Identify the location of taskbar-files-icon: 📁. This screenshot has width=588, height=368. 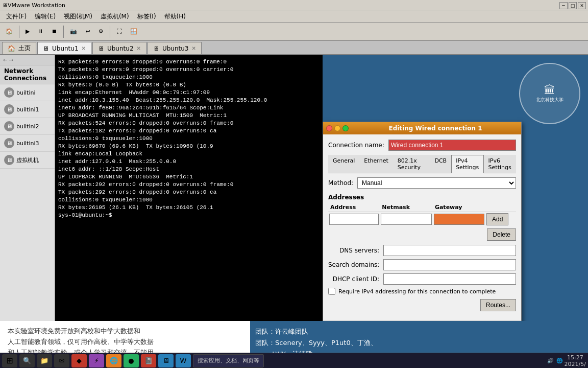
(44, 361).